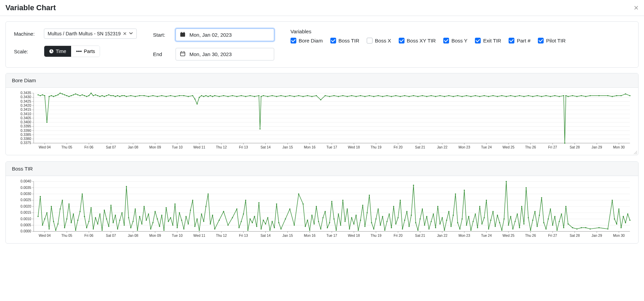 The width and height of the screenshot is (644, 301). What do you see at coordinates (225, 54) in the screenshot?
I see `end-date-input: Mon, Jan 30, 2023` at bounding box center [225, 54].